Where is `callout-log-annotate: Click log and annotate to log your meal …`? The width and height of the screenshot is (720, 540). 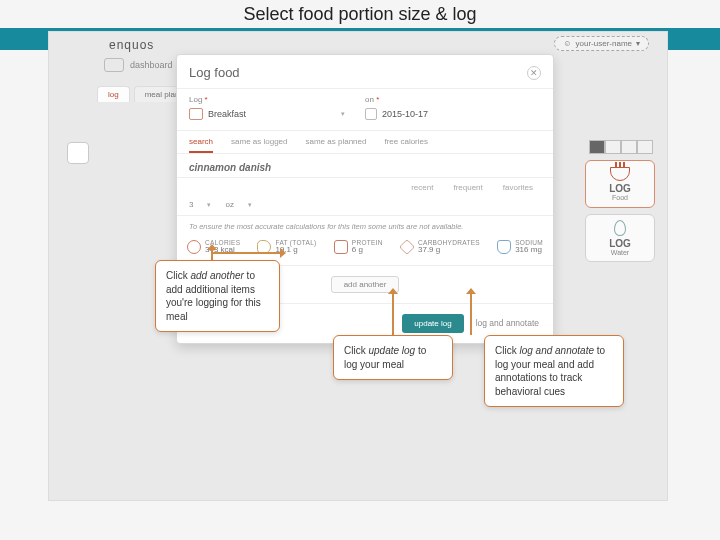
callout-log-annotate: Click log and annotate to log your meal … is located at coordinates (554, 371).